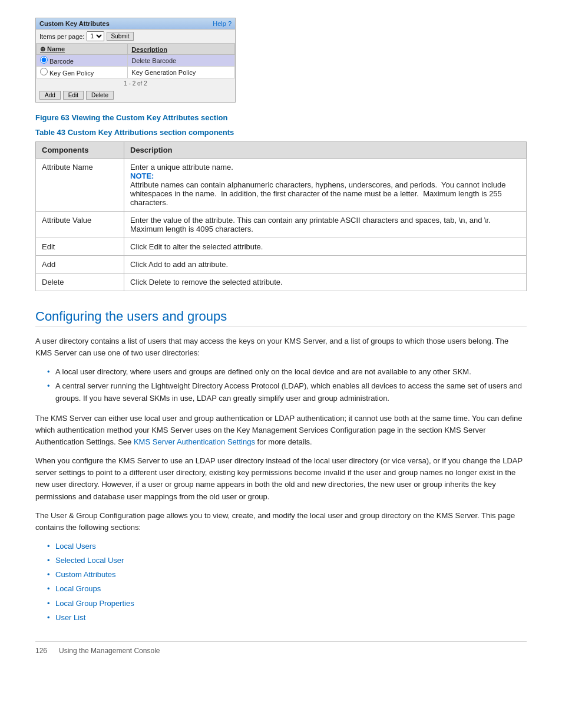 The image size is (562, 728). I want to click on section-heading: Configuring the users and groups, so click(281, 318).